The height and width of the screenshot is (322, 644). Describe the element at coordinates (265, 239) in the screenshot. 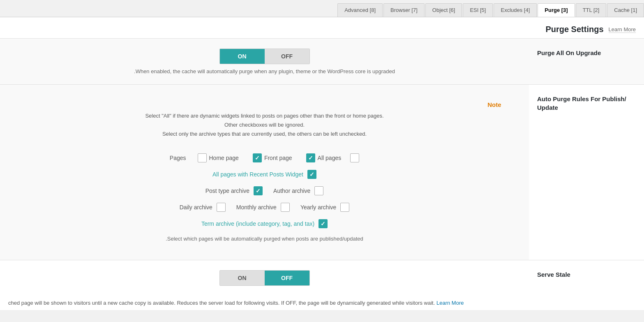

I see `select-description: .Select which pages will be automaticall…` at that location.